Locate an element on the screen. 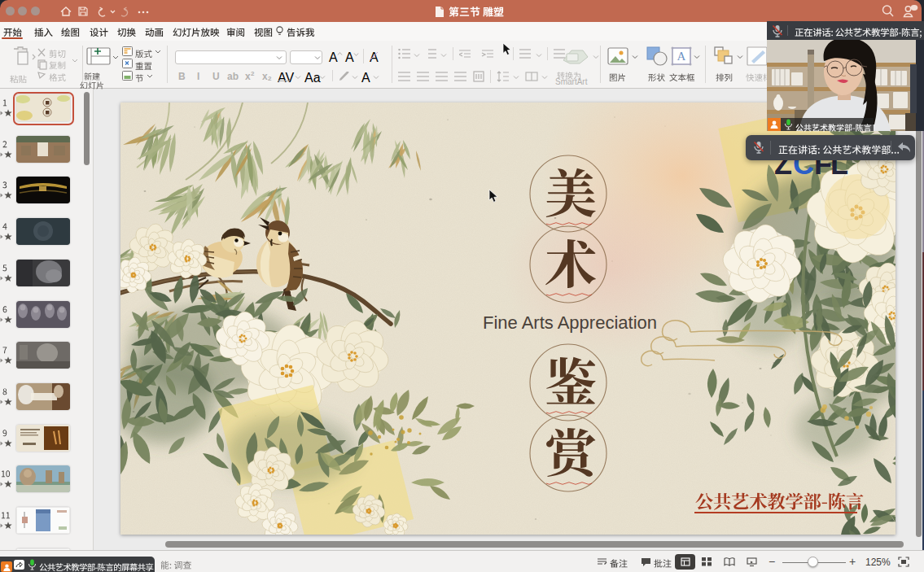  svg-text: A is located at coordinates (682, 56).